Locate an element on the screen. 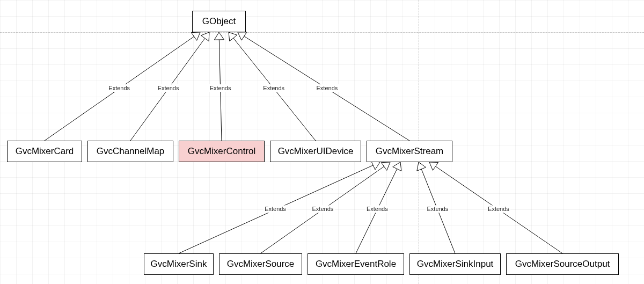 This screenshot has width=644, height=284. class-node-label: GvcMixerSinkInput is located at coordinates (455, 264).